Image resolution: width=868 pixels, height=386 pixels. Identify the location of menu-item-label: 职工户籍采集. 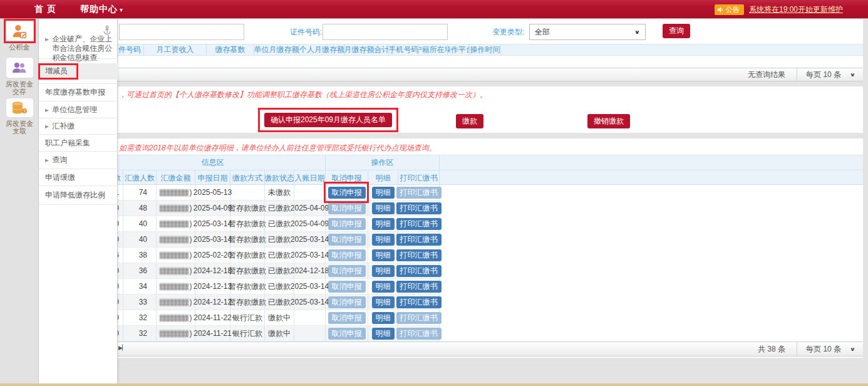
(68, 143).